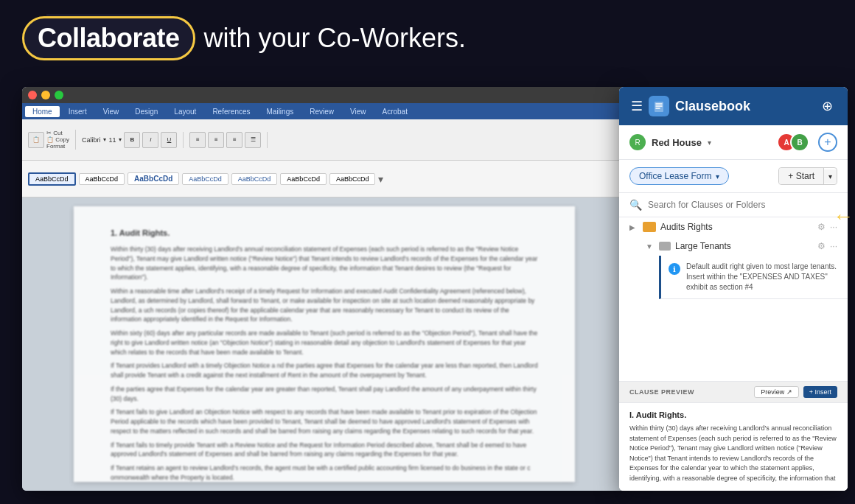 The height and width of the screenshot is (504, 855). What do you see at coordinates (743, 205) in the screenshot?
I see `search-input` at bounding box center [743, 205].